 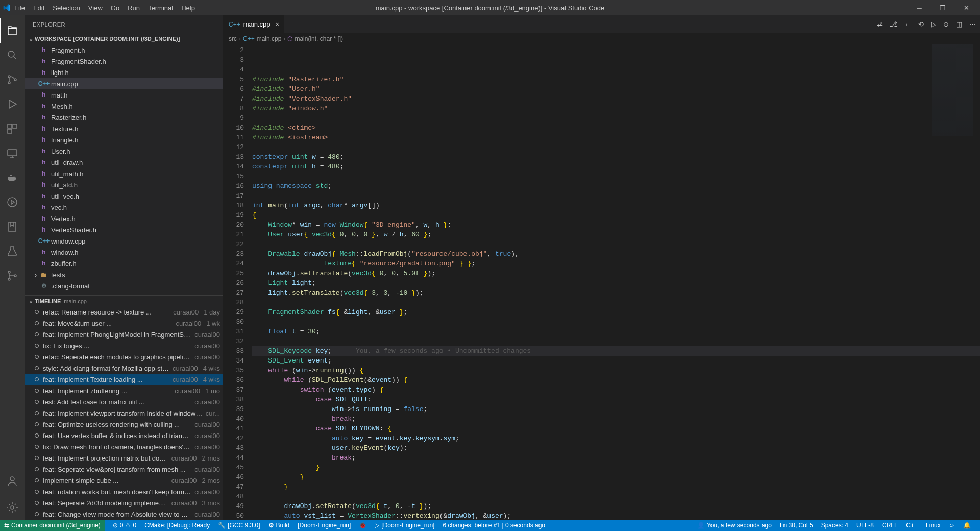 I want to click on timeline-item: refac: Seperate each modules to graphics…, so click(x=124, y=357).